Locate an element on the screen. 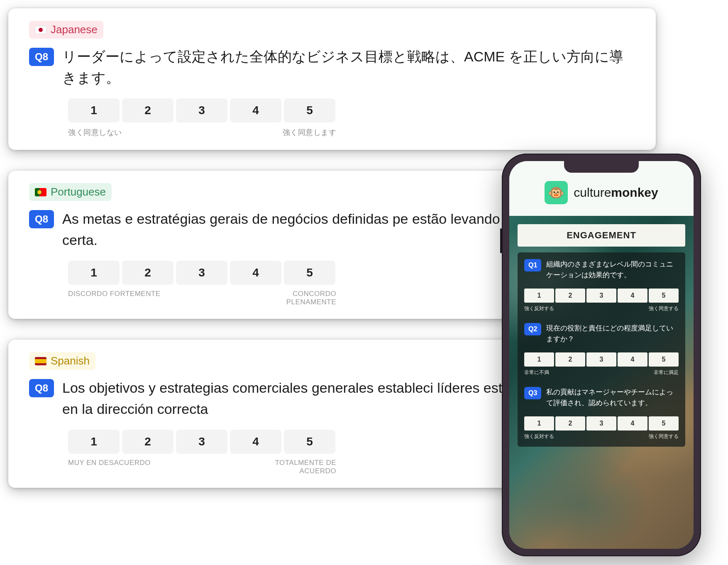  phone-question-row: Q3 私の貢献はマネージャーやチームによって評価され、認められています。 is located at coordinates (601, 398).